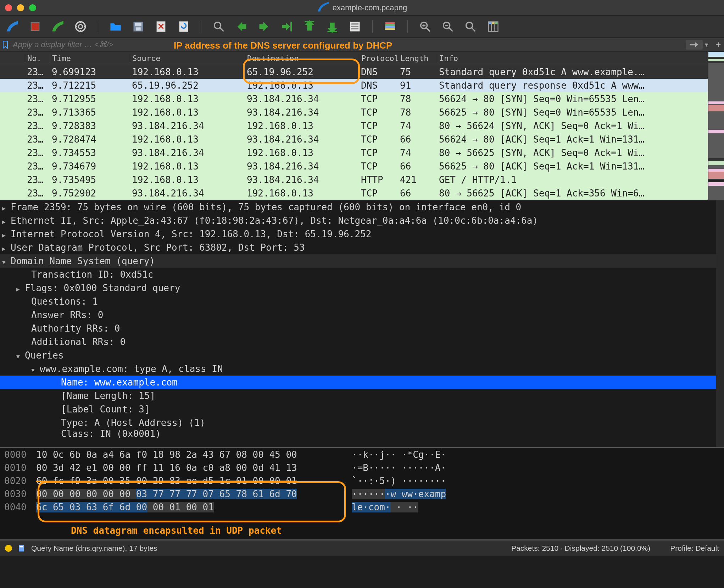 The width and height of the screenshot is (724, 588). Describe the element at coordinates (362, 494) in the screenshot. I see `hex-row: 0030 00 00 00 00 00 00 03 77 77 77 07 65…` at that location.